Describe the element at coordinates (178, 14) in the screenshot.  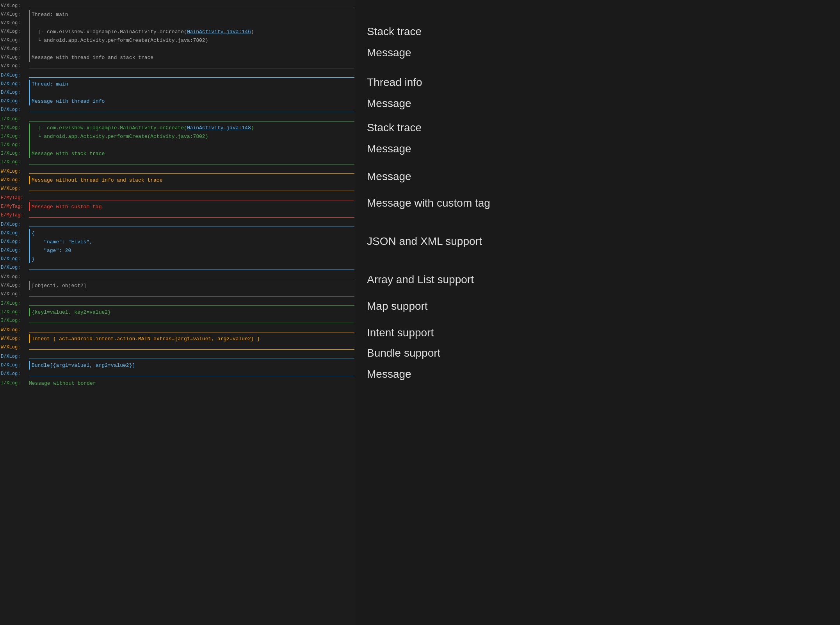
I see `log-line: V/XLog: Thread: main` at that location.